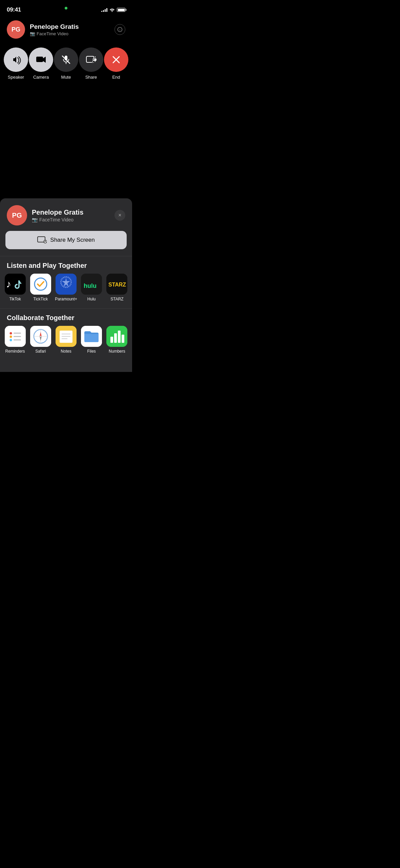 This screenshot has width=400, height=868. What do you see at coordinates (66, 215) in the screenshot?
I see `sheet-header: PG Penelope Gratis 📷 FaceTime Video ×` at bounding box center [66, 215].